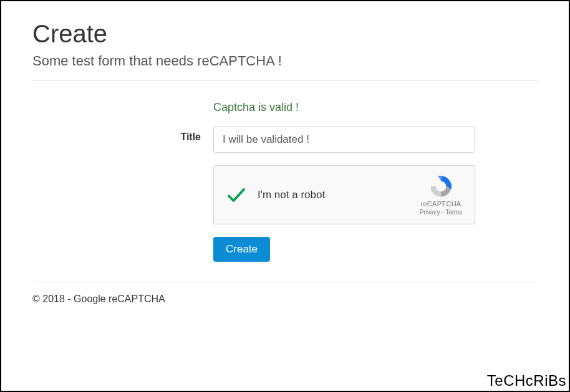 The width and height of the screenshot is (570, 392). I want to click on watermark: TeCHcRiBs, so click(526, 381).